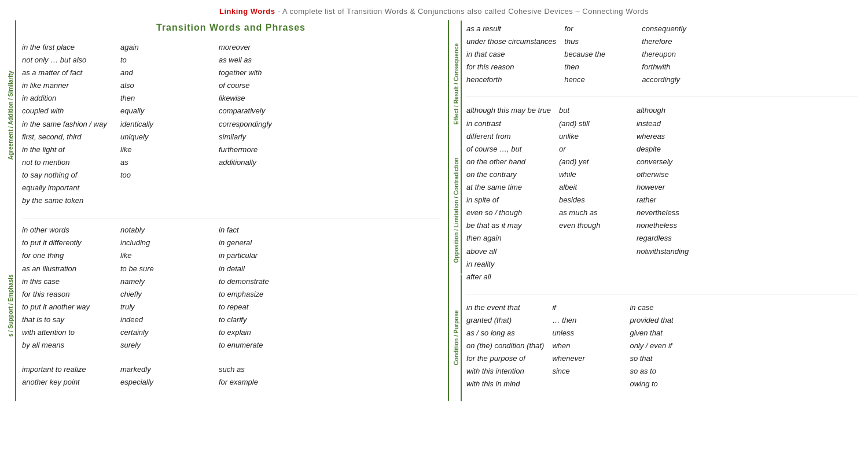 The height and width of the screenshot is (454, 868). Describe the element at coordinates (65, 345) in the screenshot. I see `list-item: by all means` at that location.